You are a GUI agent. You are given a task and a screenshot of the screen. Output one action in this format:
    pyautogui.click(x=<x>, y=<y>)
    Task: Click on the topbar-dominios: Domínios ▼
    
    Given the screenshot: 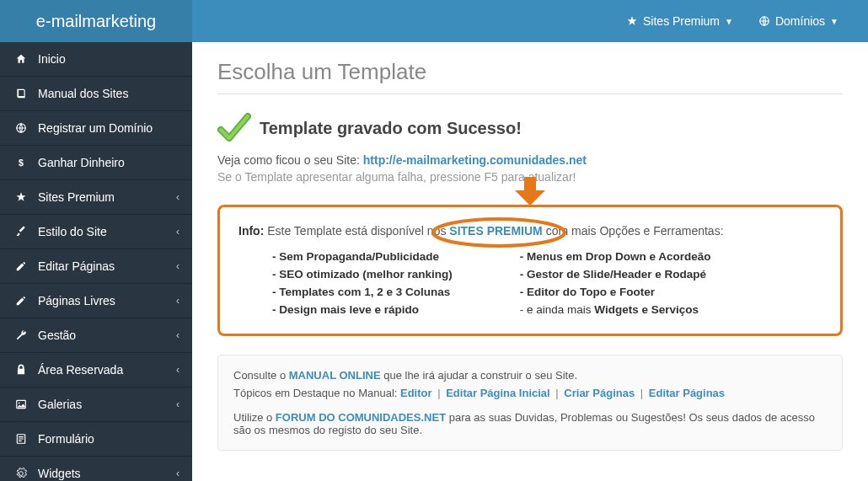 What is the action you would take?
    pyautogui.click(x=799, y=21)
    